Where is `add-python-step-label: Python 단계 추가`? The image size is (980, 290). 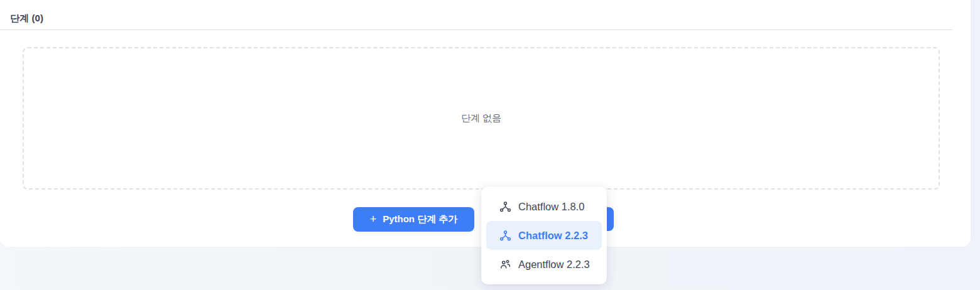 add-python-step-label: Python 단계 추가 is located at coordinates (420, 220).